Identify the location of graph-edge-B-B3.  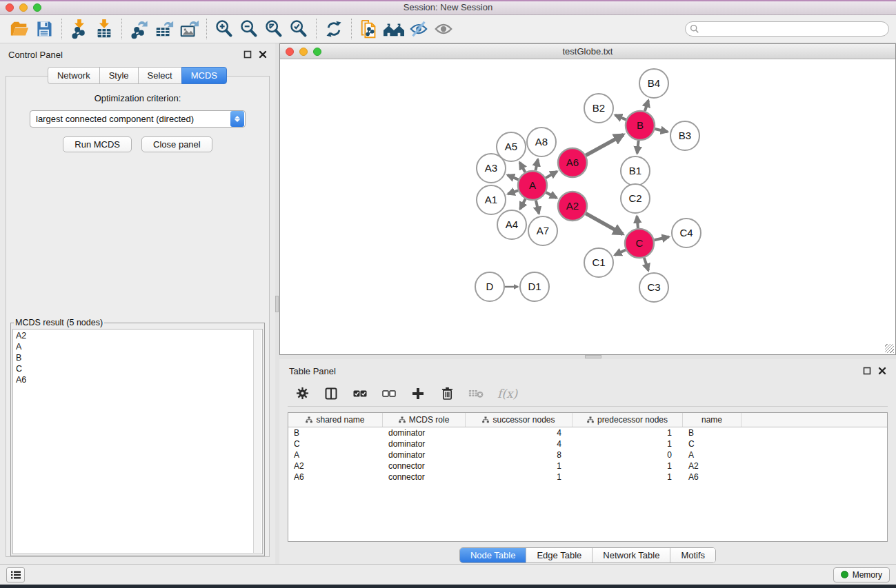
(661, 130).